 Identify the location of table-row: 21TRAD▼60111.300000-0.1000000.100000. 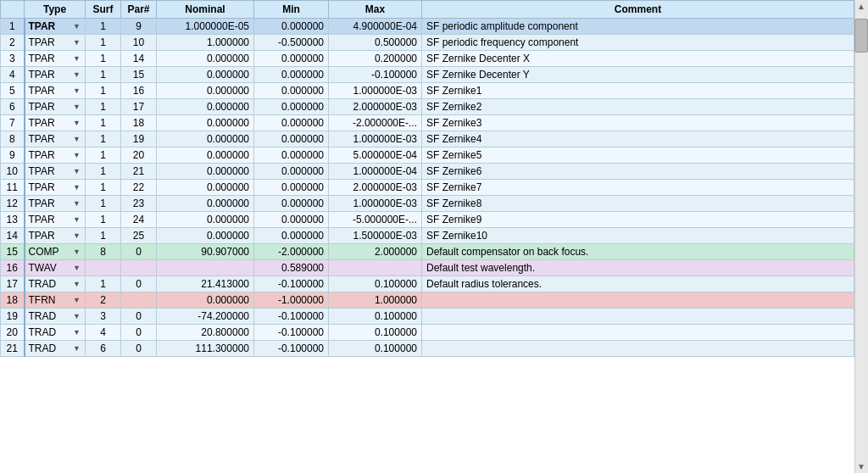
(434, 349).